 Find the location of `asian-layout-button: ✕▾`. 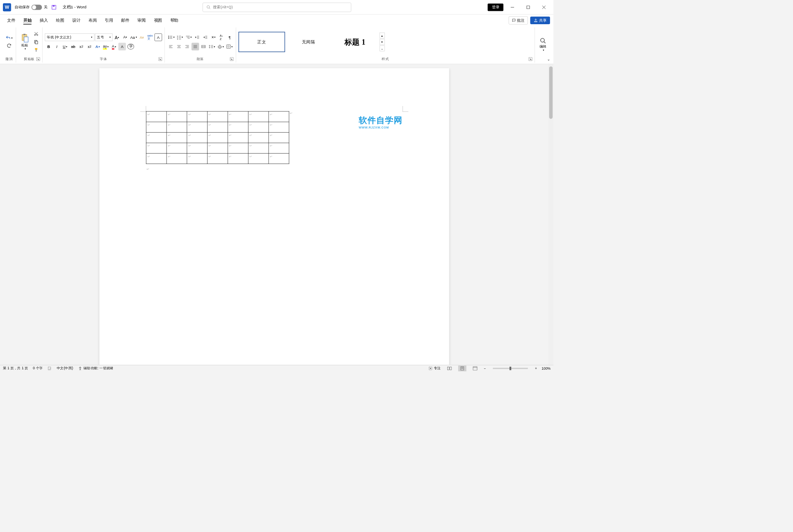

asian-layout-button: ✕▾ is located at coordinates (213, 37).